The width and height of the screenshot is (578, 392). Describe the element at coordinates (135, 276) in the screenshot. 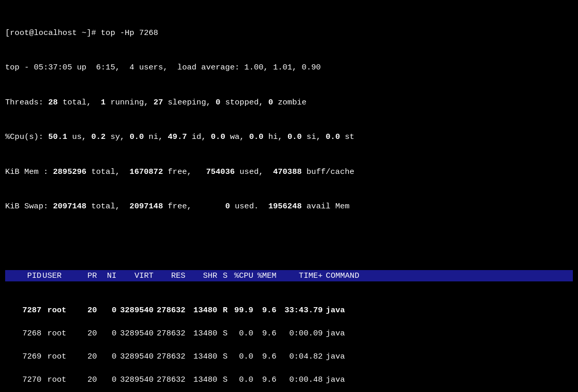

I see `col-header-virt: VIRT` at that location.